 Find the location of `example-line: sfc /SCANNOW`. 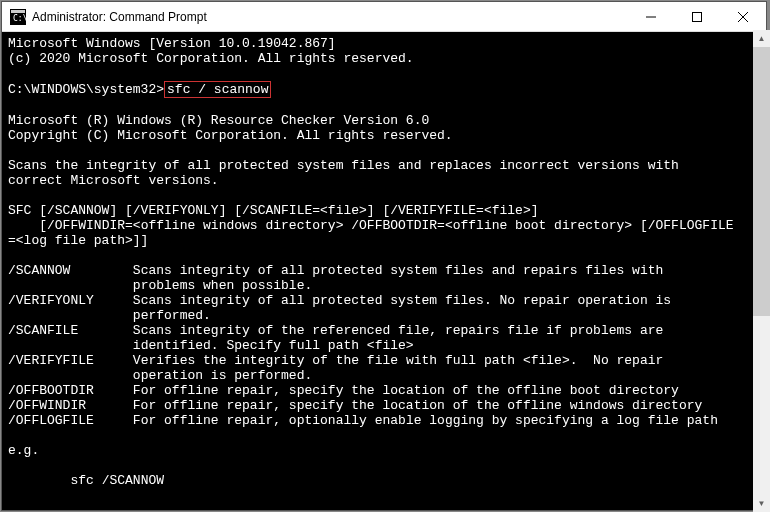

example-line: sfc /SCANNOW is located at coordinates (86, 480).